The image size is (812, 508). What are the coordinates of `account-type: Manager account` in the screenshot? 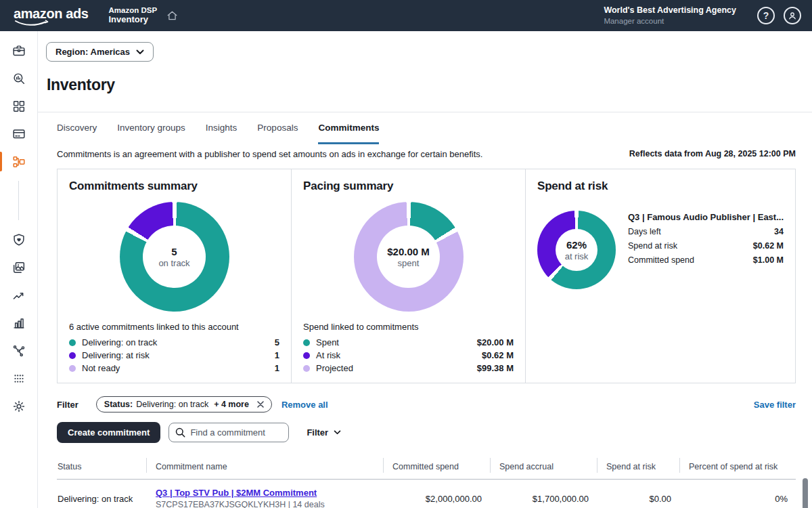 It's located at (670, 21).